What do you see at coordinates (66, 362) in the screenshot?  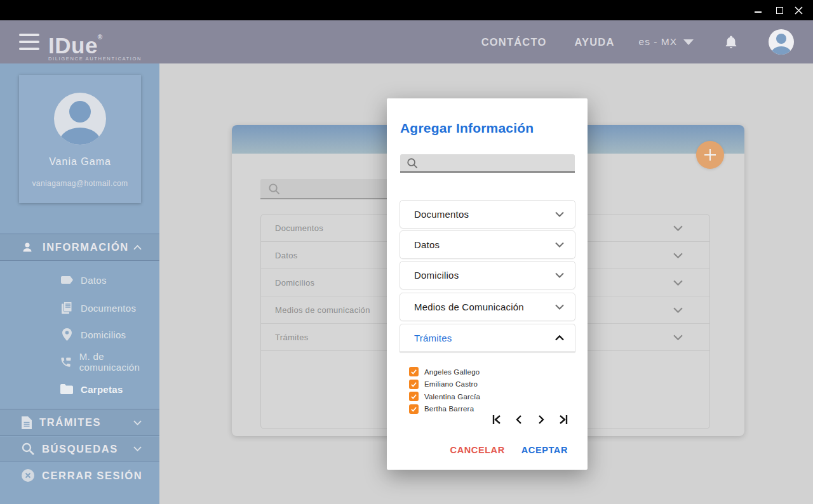 I see `phone-icon` at bounding box center [66, 362].